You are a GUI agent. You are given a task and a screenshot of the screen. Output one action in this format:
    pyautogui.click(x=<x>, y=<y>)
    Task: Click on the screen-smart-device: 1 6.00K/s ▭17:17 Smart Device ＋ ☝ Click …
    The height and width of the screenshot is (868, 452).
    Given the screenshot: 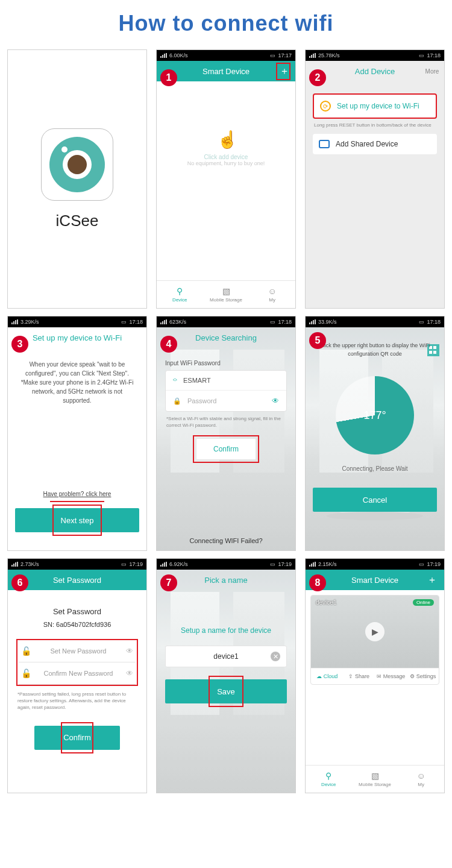 What is the action you would take?
    pyautogui.click(x=226, y=179)
    